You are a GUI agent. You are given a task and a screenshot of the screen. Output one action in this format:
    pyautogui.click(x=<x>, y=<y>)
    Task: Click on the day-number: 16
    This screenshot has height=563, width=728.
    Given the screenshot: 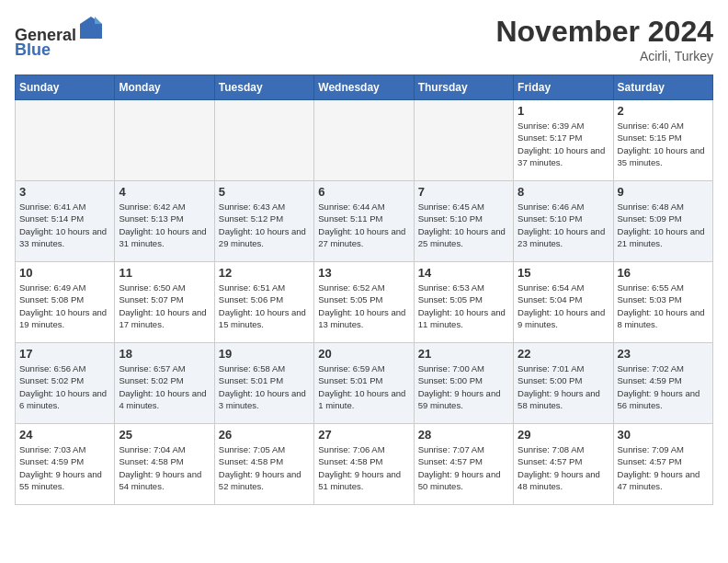 What is the action you would take?
    pyautogui.click(x=664, y=272)
    